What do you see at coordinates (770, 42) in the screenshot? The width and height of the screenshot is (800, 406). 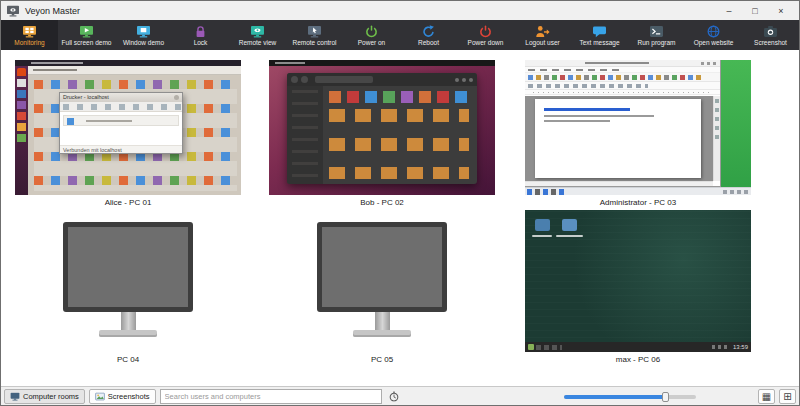 I see `toolbar-label: Screenshot` at bounding box center [770, 42].